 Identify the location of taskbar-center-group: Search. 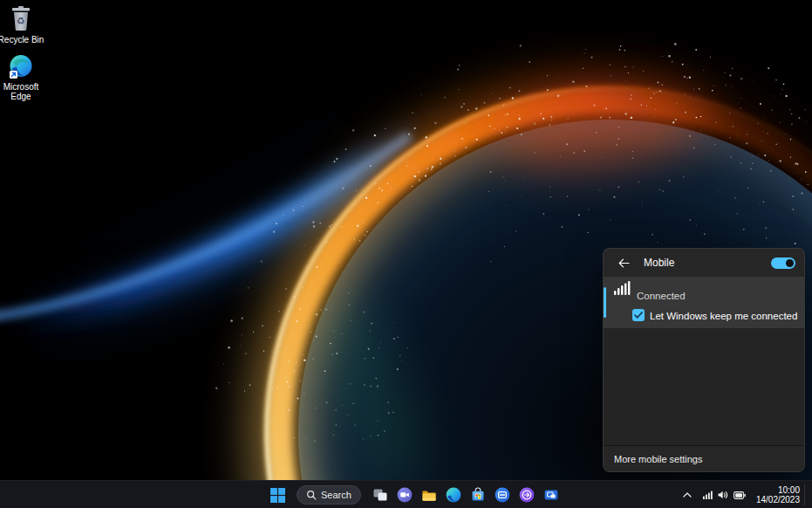
(414, 495).